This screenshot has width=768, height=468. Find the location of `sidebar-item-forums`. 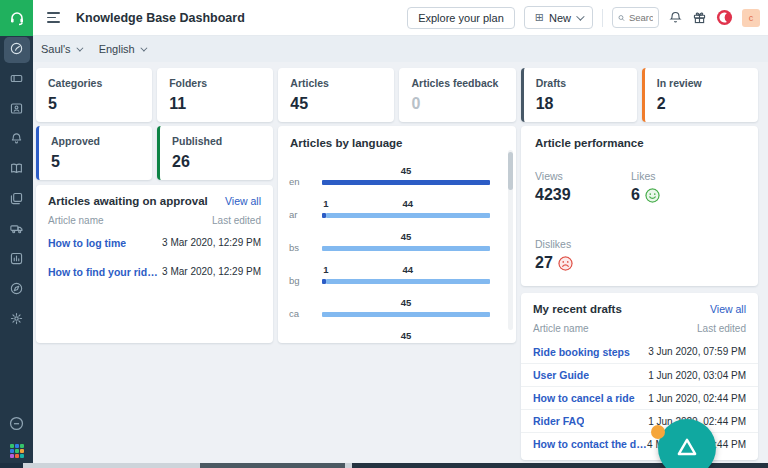

sidebar-item-forums is located at coordinates (17, 200).